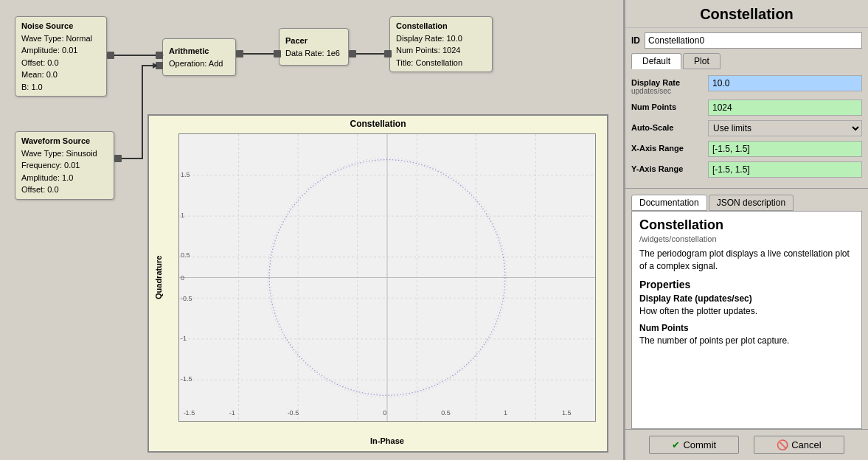  Describe the element at coordinates (746, 170) in the screenshot. I see `y-axis-row: Y-Axis Range` at that location.